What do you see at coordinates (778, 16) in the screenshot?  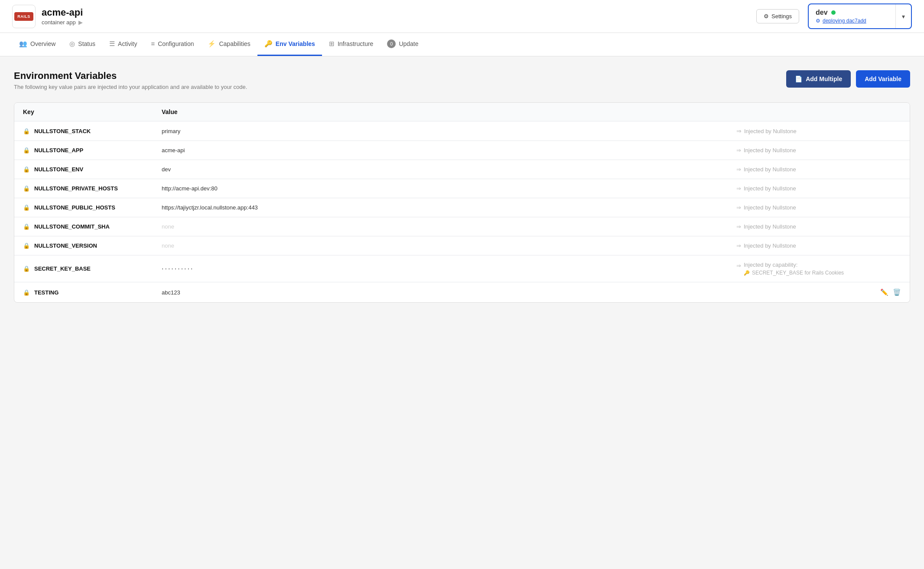 I see `settings-button: ⚙ Settings` at bounding box center [778, 16].